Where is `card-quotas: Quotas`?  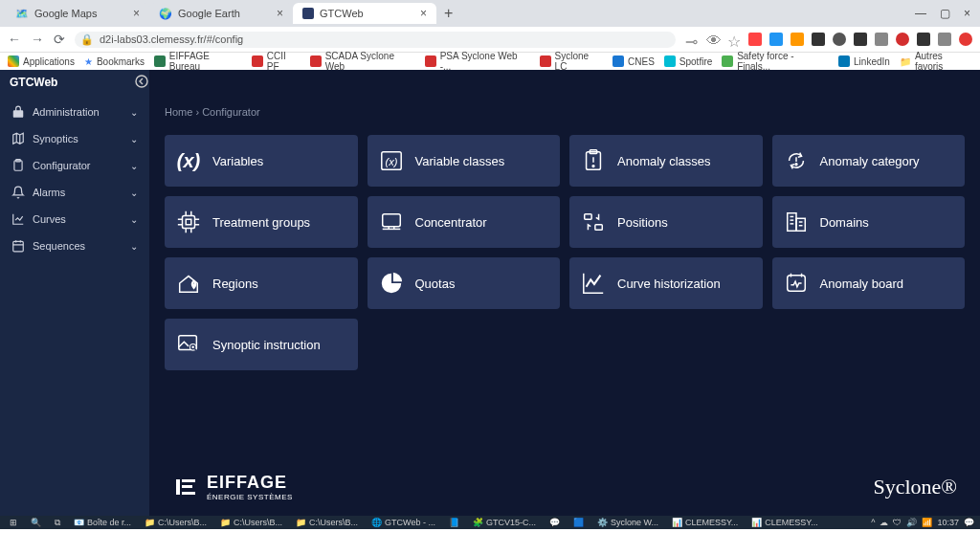 card-quotas: Quotas is located at coordinates (464, 283).